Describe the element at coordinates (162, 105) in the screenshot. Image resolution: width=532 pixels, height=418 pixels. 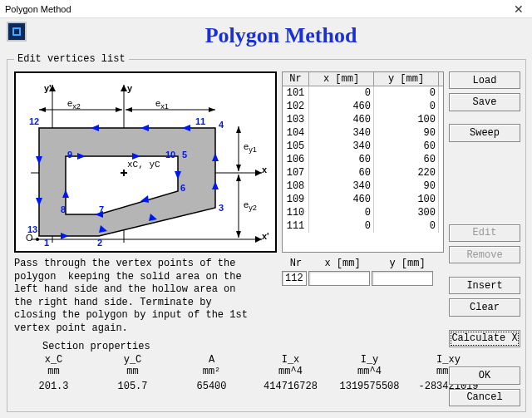
I see `ex1-label: ex1` at that location.